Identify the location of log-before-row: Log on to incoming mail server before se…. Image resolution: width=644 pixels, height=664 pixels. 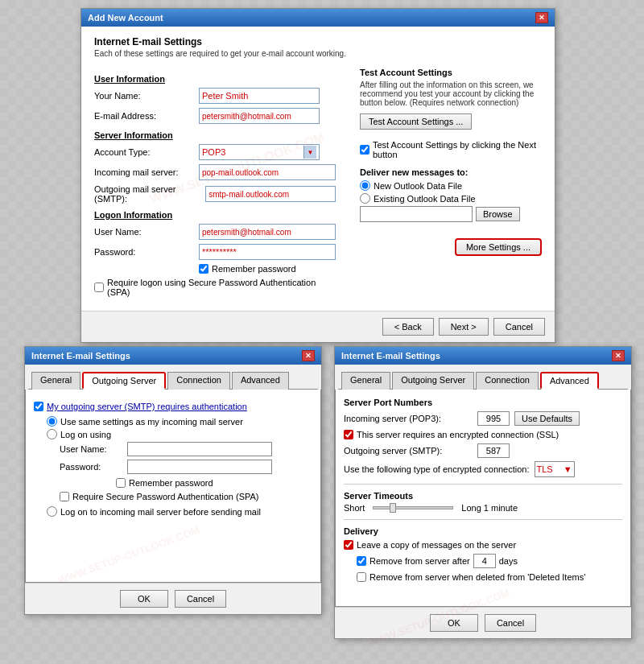
(180, 512).